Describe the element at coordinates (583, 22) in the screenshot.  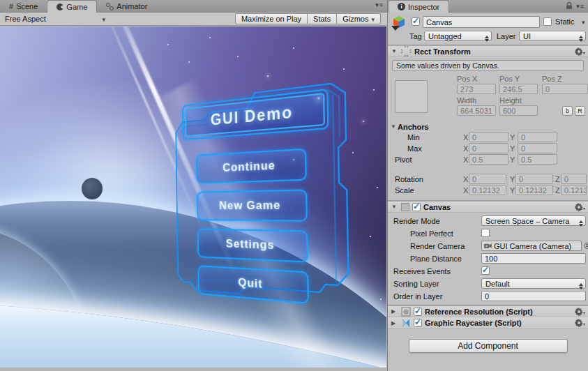
I see `static-dropdown-icon` at that location.